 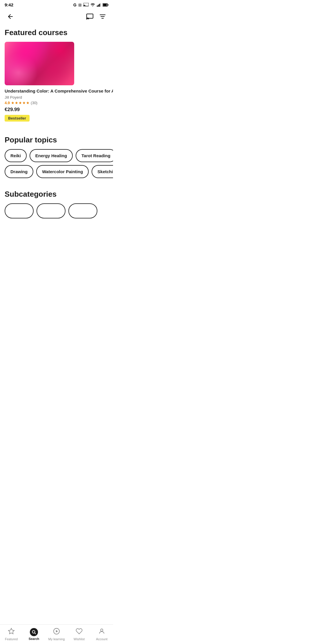 I want to click on status-icons: G ⊞, so click(x=91, y=5).